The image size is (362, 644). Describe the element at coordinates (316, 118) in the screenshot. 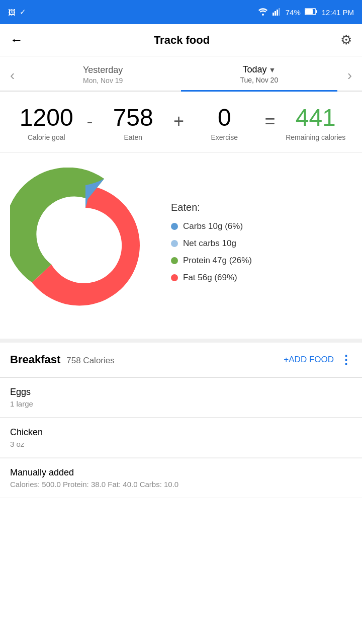

I see `remaining-number: 441` at that location.